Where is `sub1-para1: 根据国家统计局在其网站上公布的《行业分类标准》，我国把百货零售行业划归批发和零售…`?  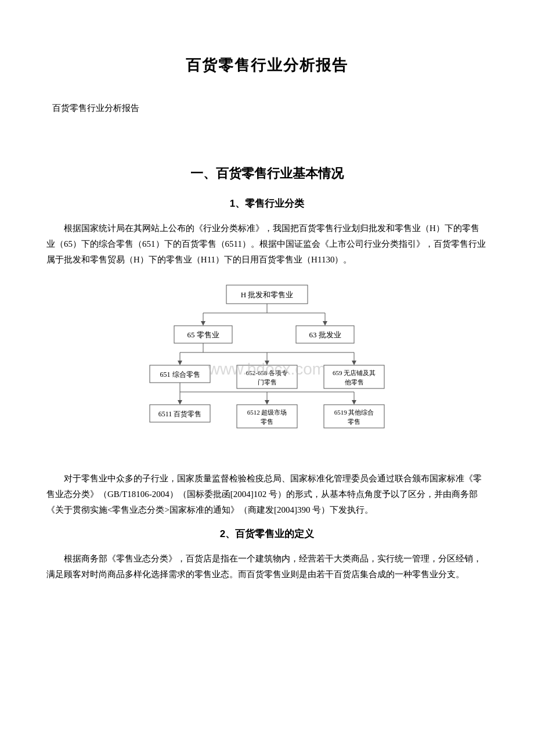
sub1-para1: 根据国家统计局在其网站上公布的《行业分类标准》，我国把百货零售行业划归批发和零售… is located at coordinates (267, 244).